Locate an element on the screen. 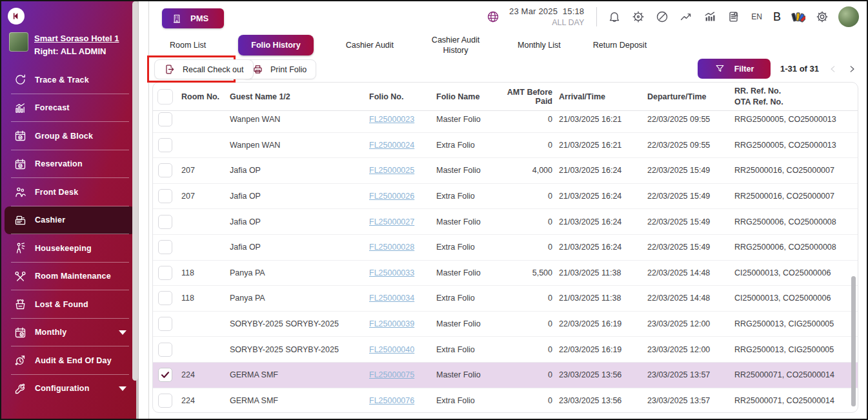  folio-number-link: FL25000026 is located at coordinates (392, 196).